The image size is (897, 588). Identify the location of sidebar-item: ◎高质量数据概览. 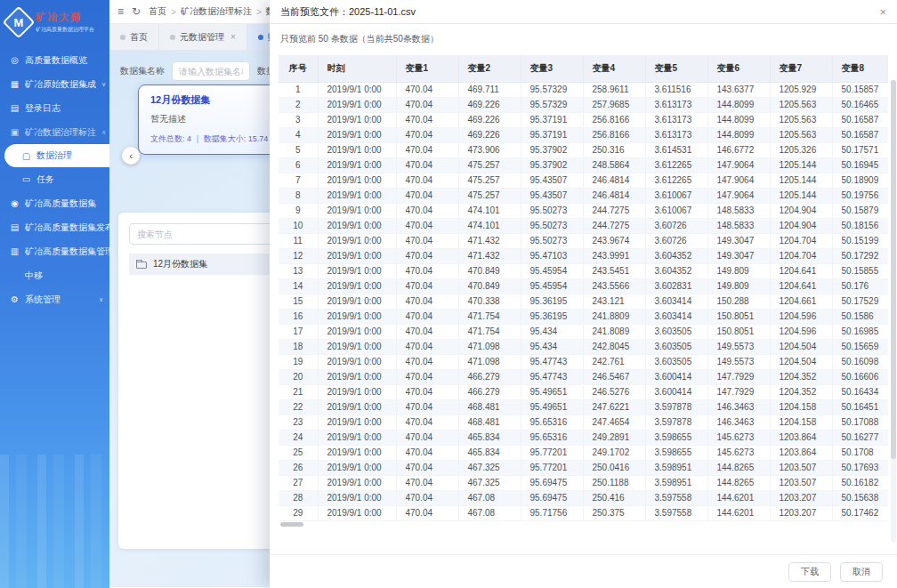
(55, 60).